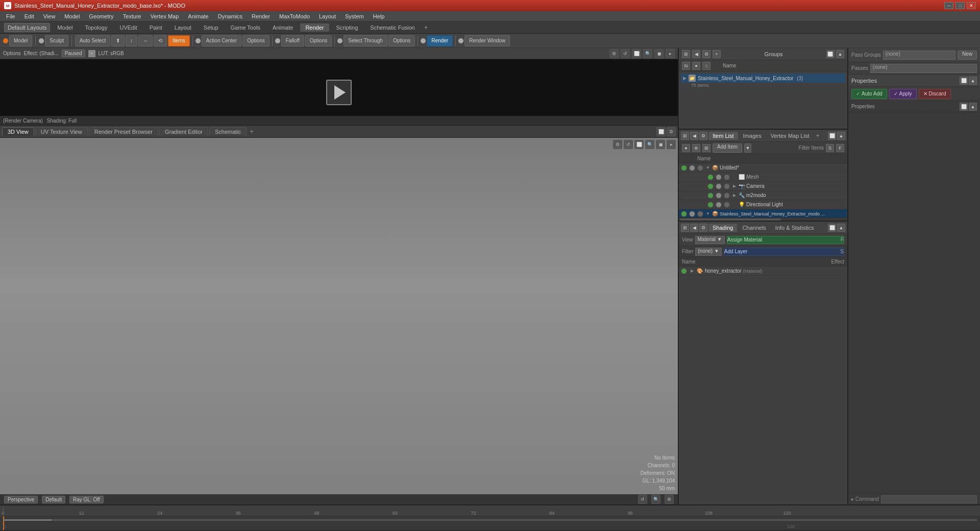 Image resolution: width=980 pixels, height=531 pixels. Describe the element at coordinates (179, 41) in the screenshot. I see `items-button: Items` at that location.